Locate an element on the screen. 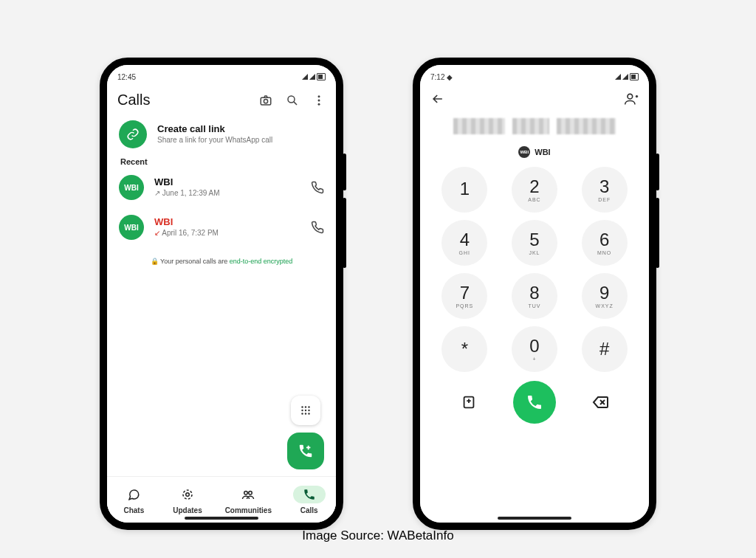 The image size is (756, 558). backspace-icon is located at coordinates (600, 402).